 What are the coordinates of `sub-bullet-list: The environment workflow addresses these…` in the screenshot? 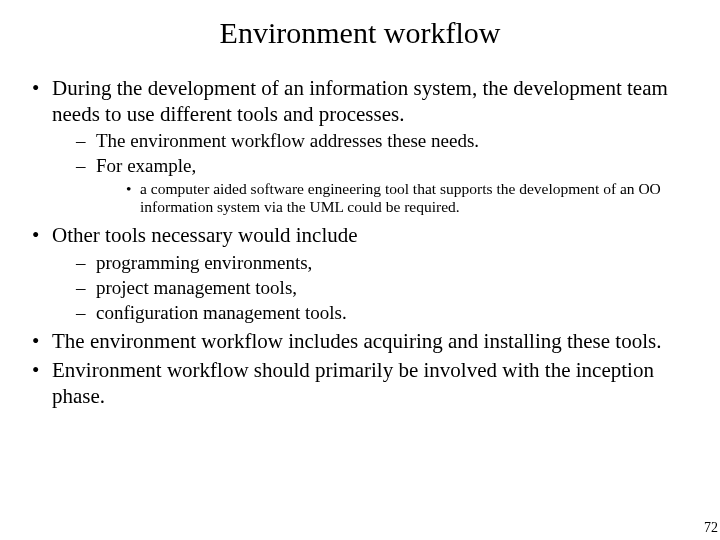 It's located at (372, 173).